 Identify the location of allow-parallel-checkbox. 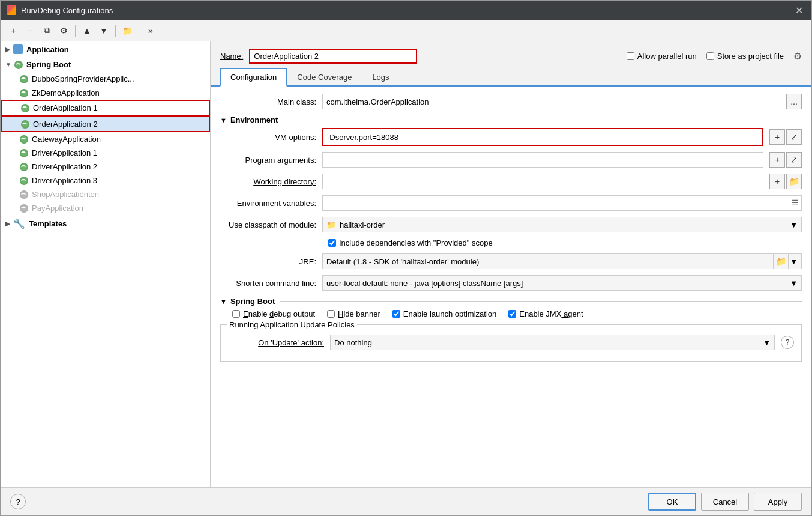
(630, 56).